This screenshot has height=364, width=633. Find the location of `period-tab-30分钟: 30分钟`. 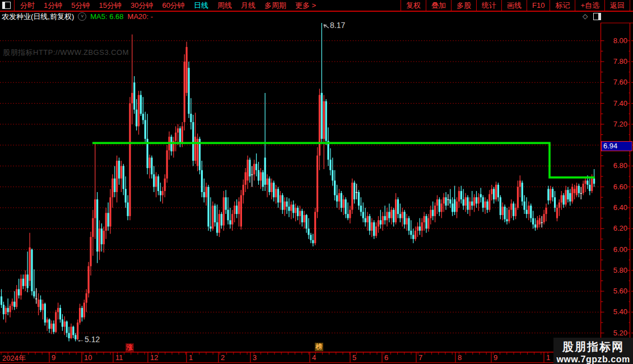

period-tab-30分钟: 30分钟 is located at coordinates (142, 6).